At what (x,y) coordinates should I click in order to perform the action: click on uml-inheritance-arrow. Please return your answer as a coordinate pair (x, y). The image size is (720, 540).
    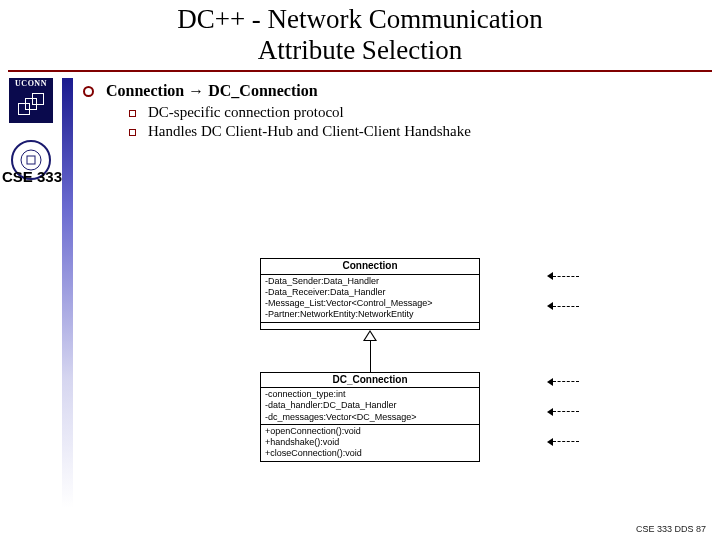
    Looking at the image, I should click on (370, 351).